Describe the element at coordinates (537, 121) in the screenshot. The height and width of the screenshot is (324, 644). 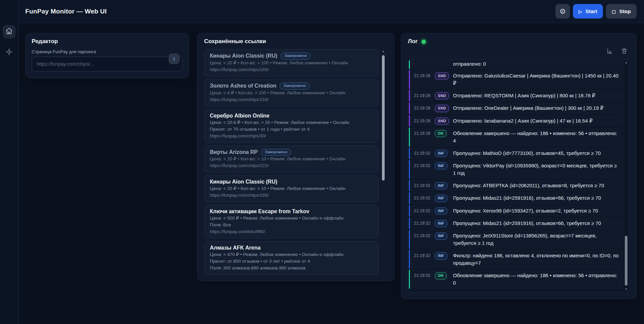
I see `log-message: Отправлено: lanabanana2 | Азия (Сингапур…` at that location.